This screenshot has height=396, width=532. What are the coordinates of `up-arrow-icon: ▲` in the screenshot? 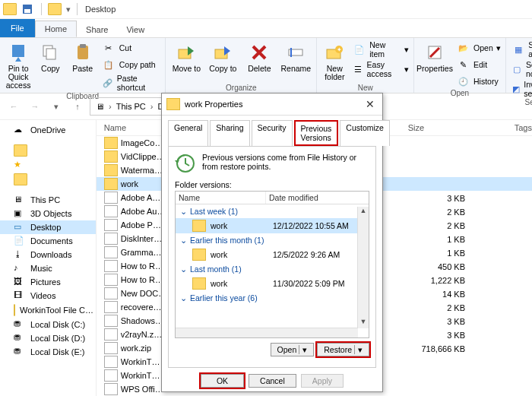 It's located at (363, 212).